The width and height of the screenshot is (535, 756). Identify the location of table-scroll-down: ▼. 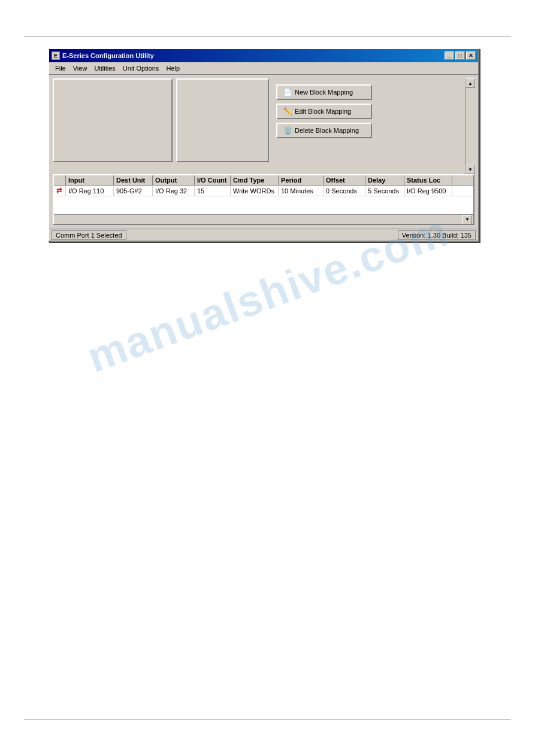
(467, 220).